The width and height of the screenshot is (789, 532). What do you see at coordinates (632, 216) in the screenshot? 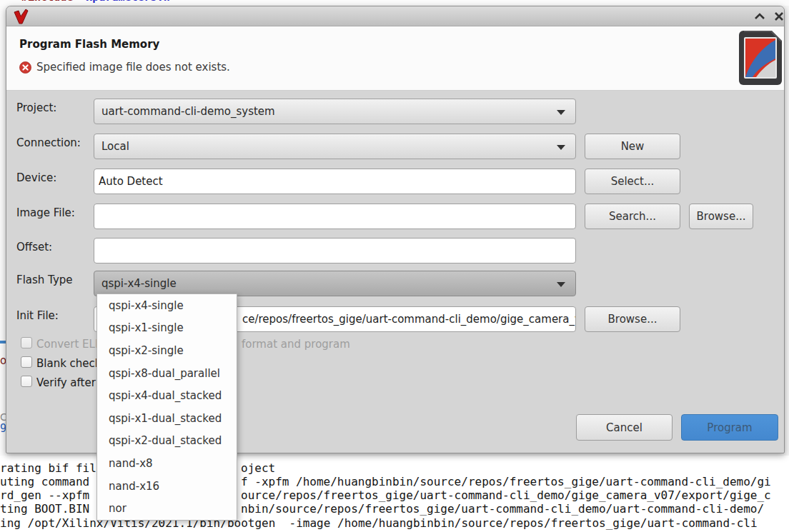
I see `search-button: Search...` at bounding box center [632, 216].